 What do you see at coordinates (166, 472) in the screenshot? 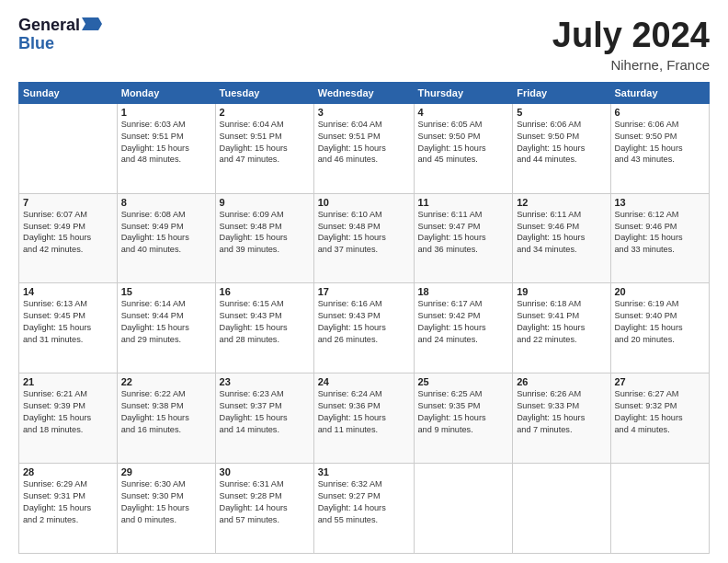
I see `day-number: 29` at bounding box center [166, 472].